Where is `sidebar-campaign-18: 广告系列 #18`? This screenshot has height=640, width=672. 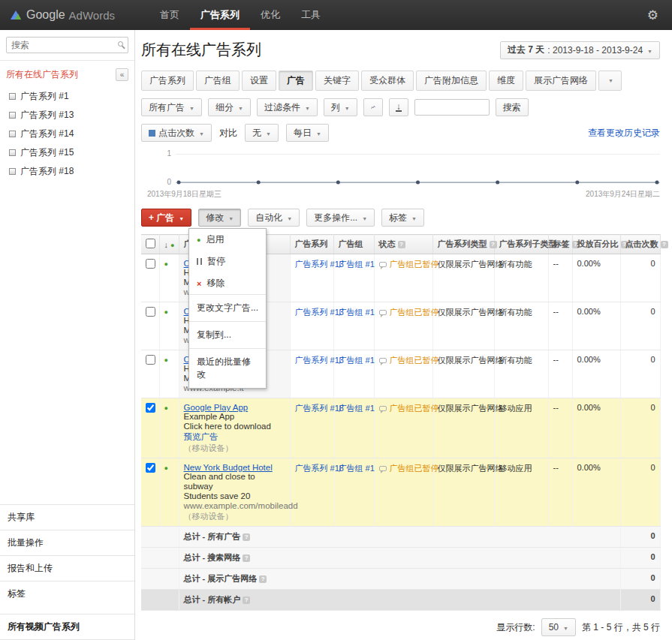
sidebar-campaign-18: 广告系列 #18 is located at coordinates (68, 171).